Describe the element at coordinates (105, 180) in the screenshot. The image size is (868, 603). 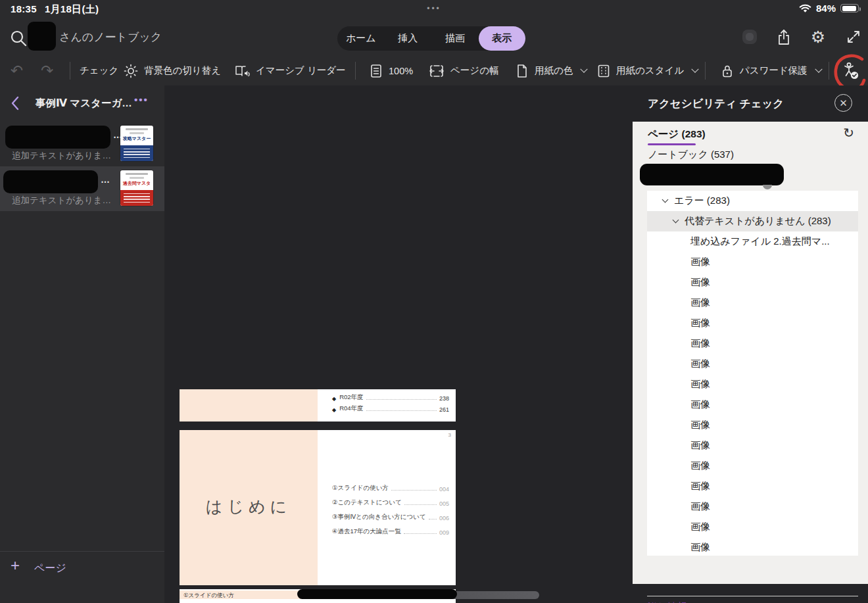
I see `page-title-overflow: …` at that location.